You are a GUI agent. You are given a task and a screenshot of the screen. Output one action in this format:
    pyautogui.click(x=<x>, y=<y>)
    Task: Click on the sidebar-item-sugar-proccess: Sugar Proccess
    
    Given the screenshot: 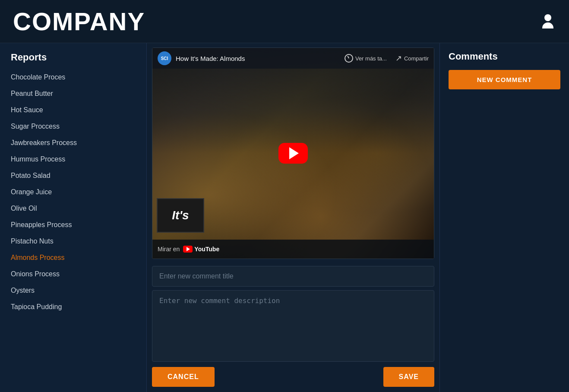 What is the action you would take?
    pyautogui.click(x=73, y=126)
    